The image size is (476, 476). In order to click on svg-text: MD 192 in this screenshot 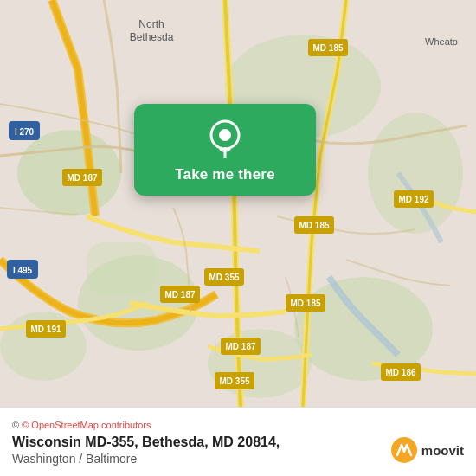, I will do `click(414, 199)`.